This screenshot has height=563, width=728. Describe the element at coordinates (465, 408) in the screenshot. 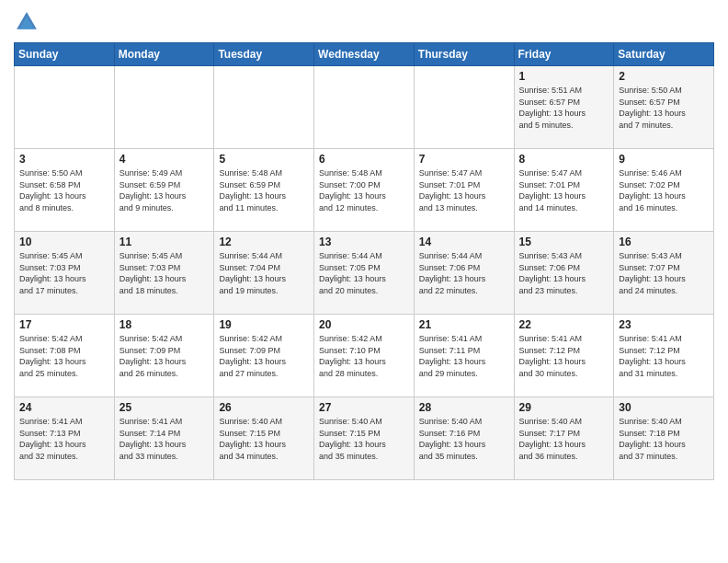

I see `day-number: 28` at that location.